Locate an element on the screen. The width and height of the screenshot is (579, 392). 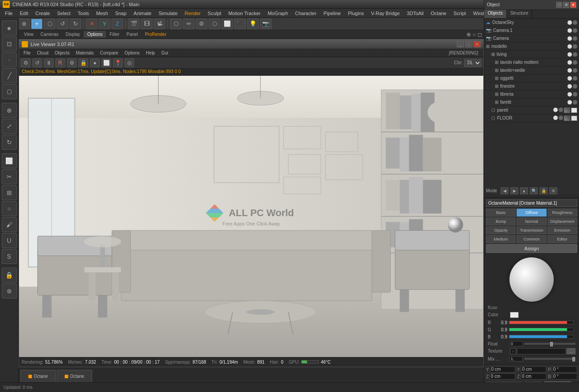
obj-tavolo-rialto: ⊞ tavolo rialto molteni is located at coordinates (532, 62).